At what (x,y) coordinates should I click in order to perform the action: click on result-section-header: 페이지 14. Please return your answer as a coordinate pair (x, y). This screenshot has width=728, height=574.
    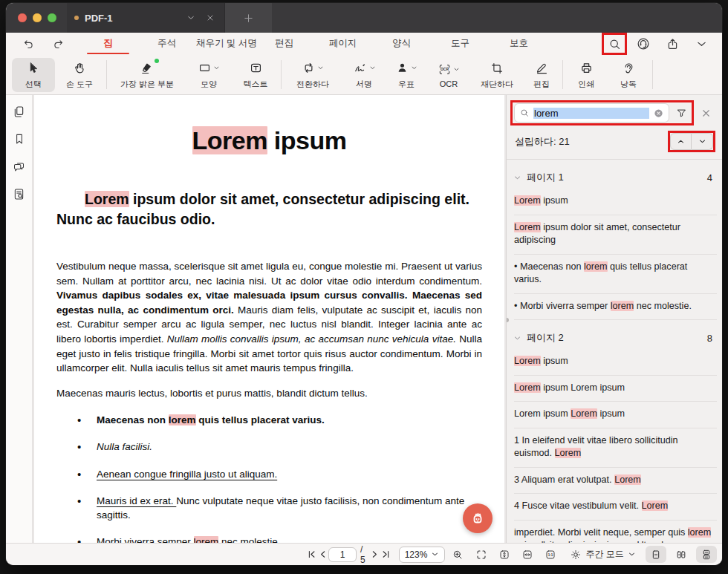
    Looking at the image, I should click on (614, 174).